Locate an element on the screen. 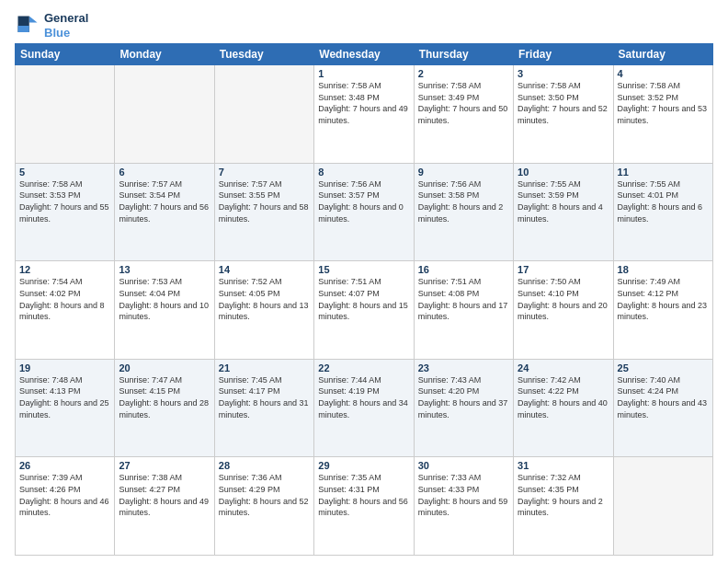 The width and height of the screenshot is (728, 563). day-info: Sunrise: 7:56 AMSunset: 3:58 PMDaylight:… is located at coordinates (463, 201).